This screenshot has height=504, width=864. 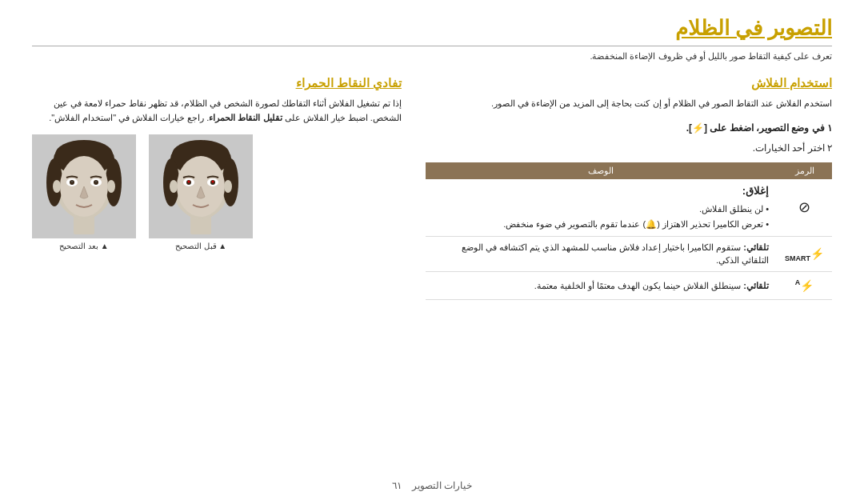 I want to click on col-icon-header: الرمز, so click(x=805, y=171).